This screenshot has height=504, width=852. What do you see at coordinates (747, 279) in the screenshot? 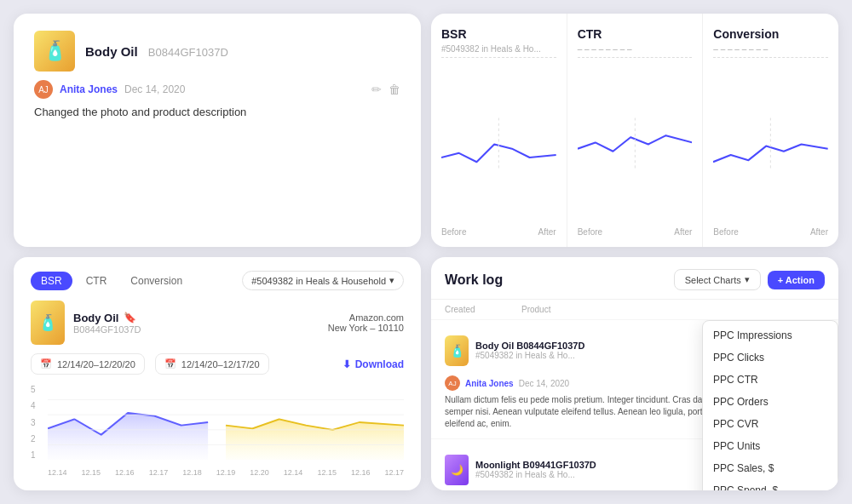
I see `chevron-down-icon-wl: ▾` at bounding box center [747, 279].